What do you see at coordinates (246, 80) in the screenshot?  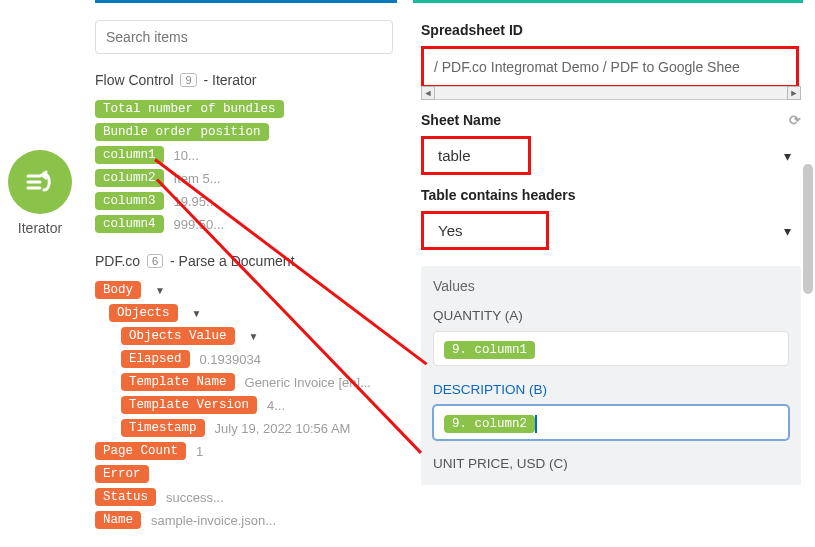 I see `section-flow-control-title: Flow Control 9 - Iterator` at bounding box center [246, 80].